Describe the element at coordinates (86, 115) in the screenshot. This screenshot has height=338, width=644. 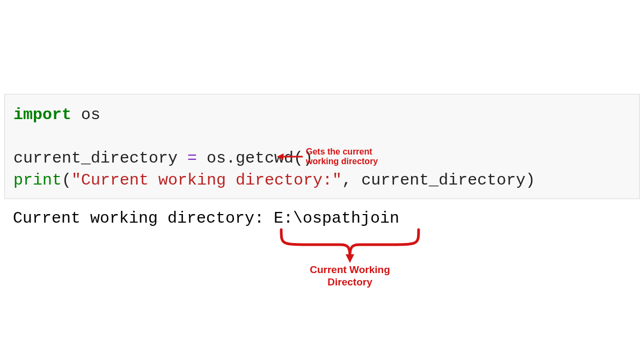
I see `module-os: os` at that location.